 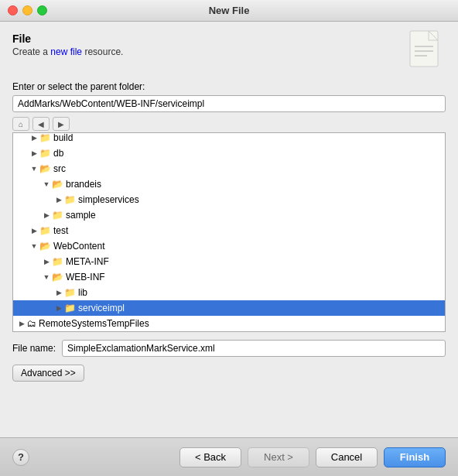 I want to click on maximize-button, so click(x=42, y=11).